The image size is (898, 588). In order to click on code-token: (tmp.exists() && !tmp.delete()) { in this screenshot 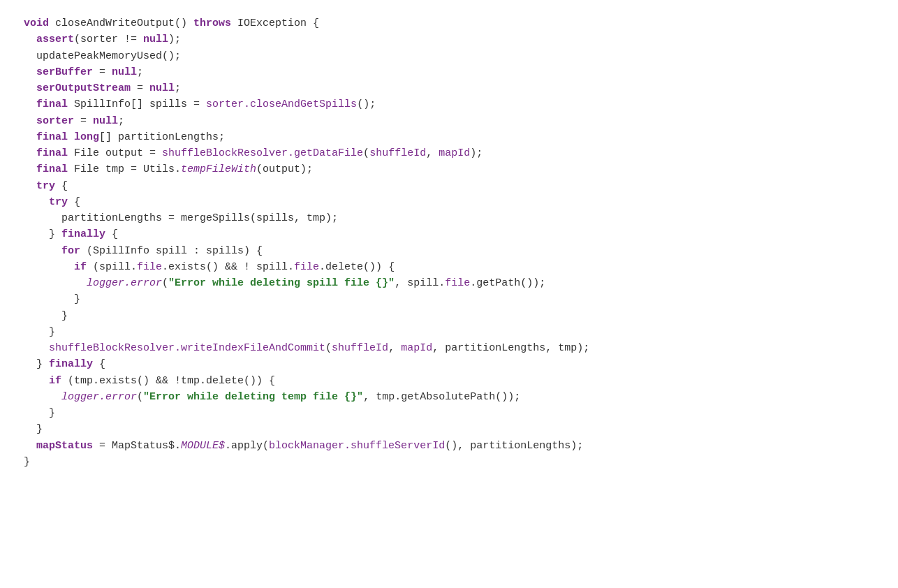, I will do `click(168, 381)`.